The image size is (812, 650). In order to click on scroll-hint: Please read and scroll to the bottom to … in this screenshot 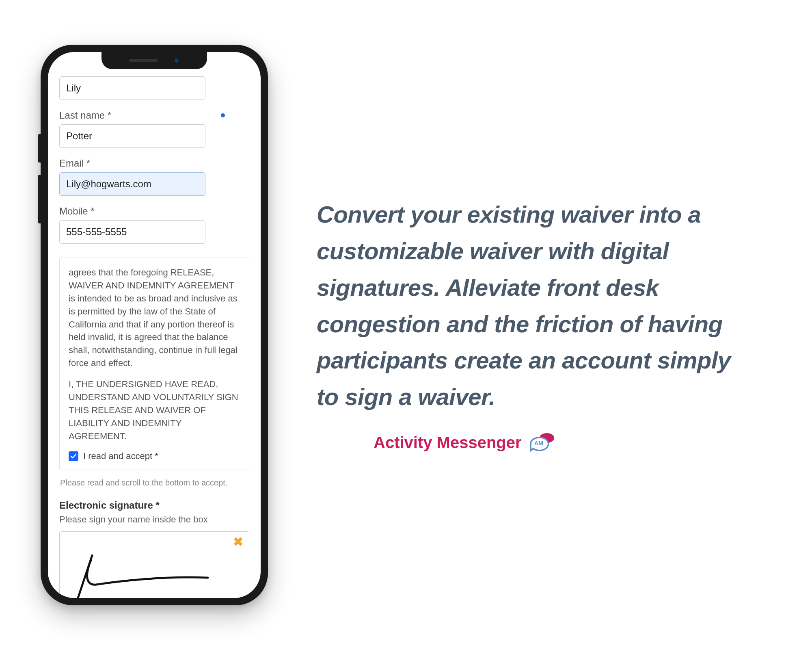, I will do `click(155, 483)`.